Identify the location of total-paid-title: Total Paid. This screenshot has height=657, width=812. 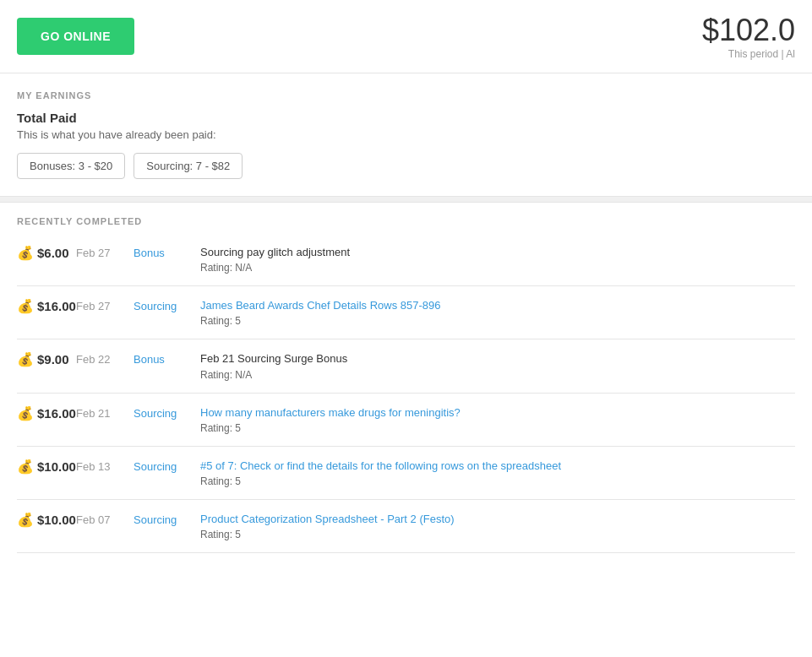
(406, 118).